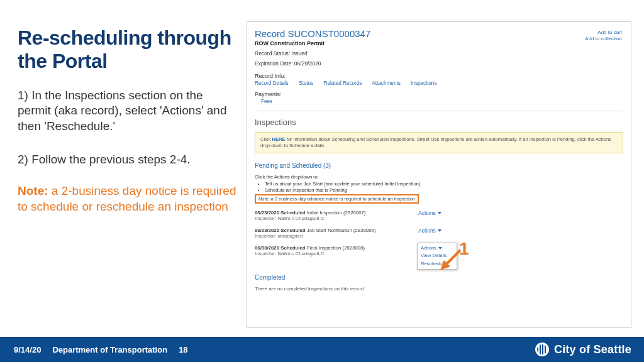 Image resolution: width=644 pixels, height=362 pixels. Describe the element at coordinates (439, 177) in the screenshot. I see `instr-lead: Click the Actions dropdown to:` at that location.